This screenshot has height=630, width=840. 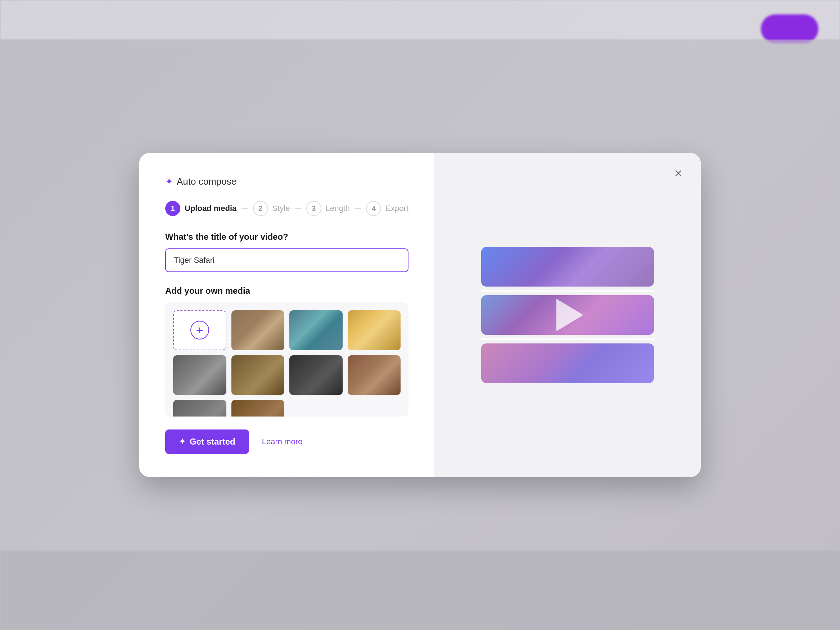 What do you see at coordinates (387, 208) in the screenshot?
I see `step-4: 4 Export` at bounding box center [387, 208].